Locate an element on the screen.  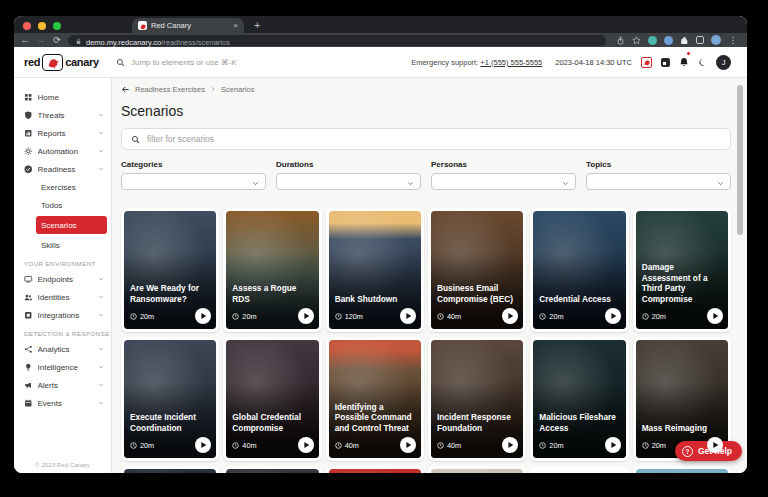
browser-profile-avatar is located at coordinates (716, 40).